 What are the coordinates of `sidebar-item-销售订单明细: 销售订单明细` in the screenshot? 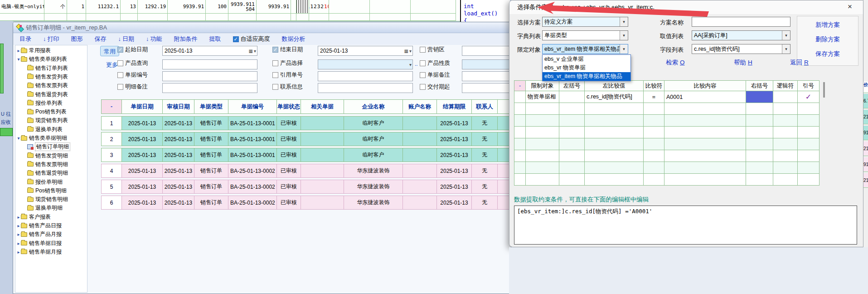 It's located at (51, 147).